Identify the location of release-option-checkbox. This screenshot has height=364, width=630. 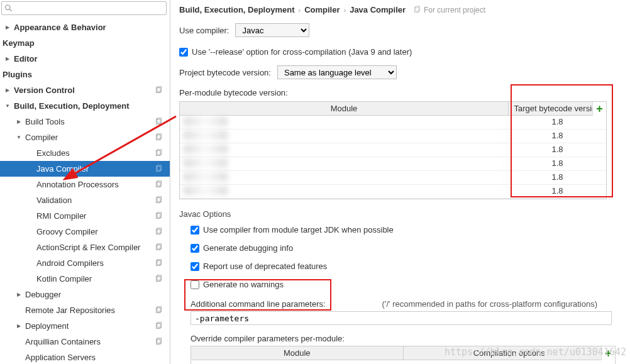
(184, 52).